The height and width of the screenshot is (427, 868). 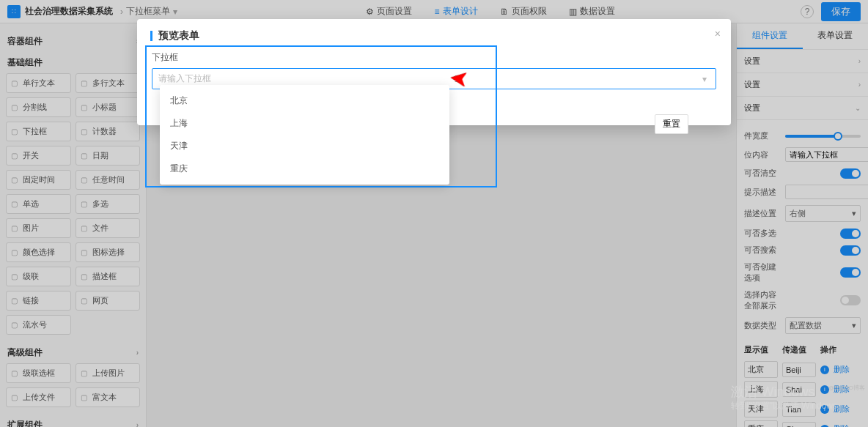 I want to click on palette-chip: ▢图标选择, so click(x=108, y=252).